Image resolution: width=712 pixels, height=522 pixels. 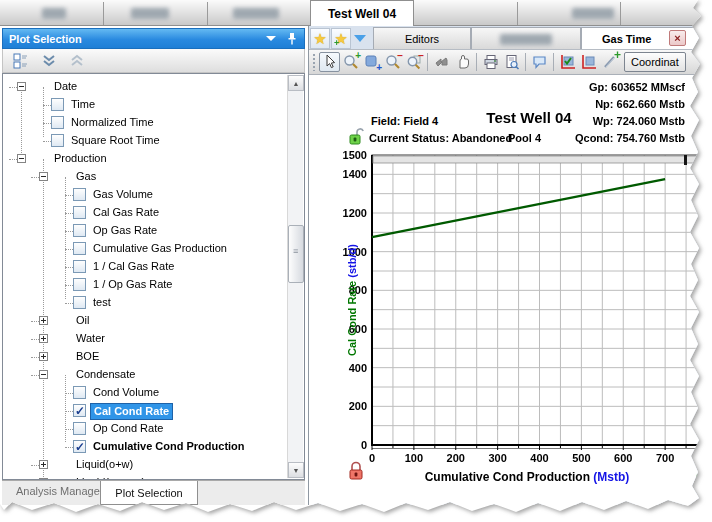 I want to click on tree-item: Op Gas Rate, so click(x=144, y=231).